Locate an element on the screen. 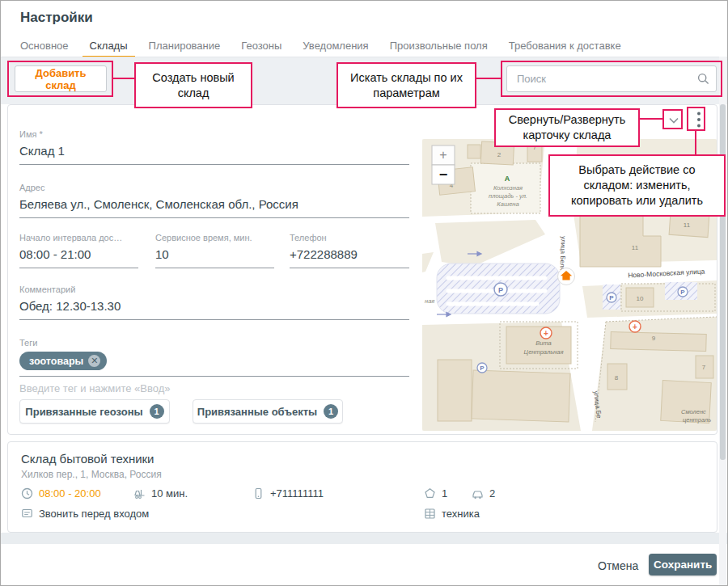  field-name-label: Имя * is located at coordinates (214, 134).